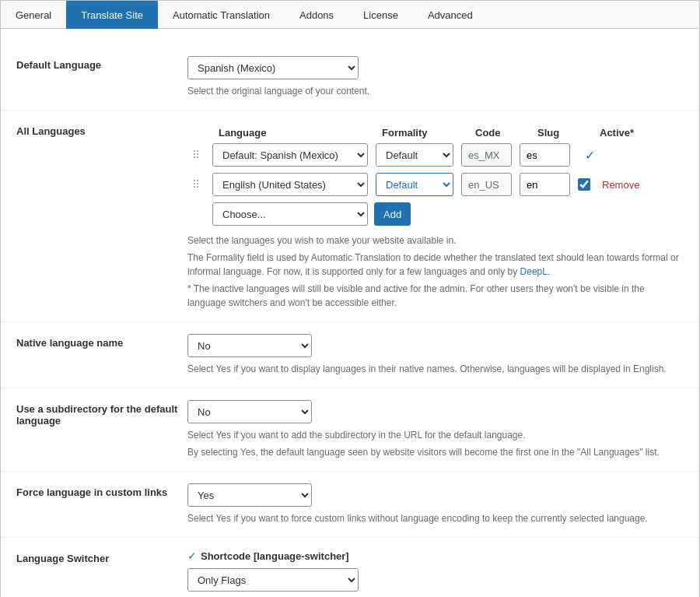 This screenshot has height=597, width=700. Describe the element at coordinates (350, 504) in the screenshot. I see `force-language-row: Force language in custom links Yes No Se…` at that location.